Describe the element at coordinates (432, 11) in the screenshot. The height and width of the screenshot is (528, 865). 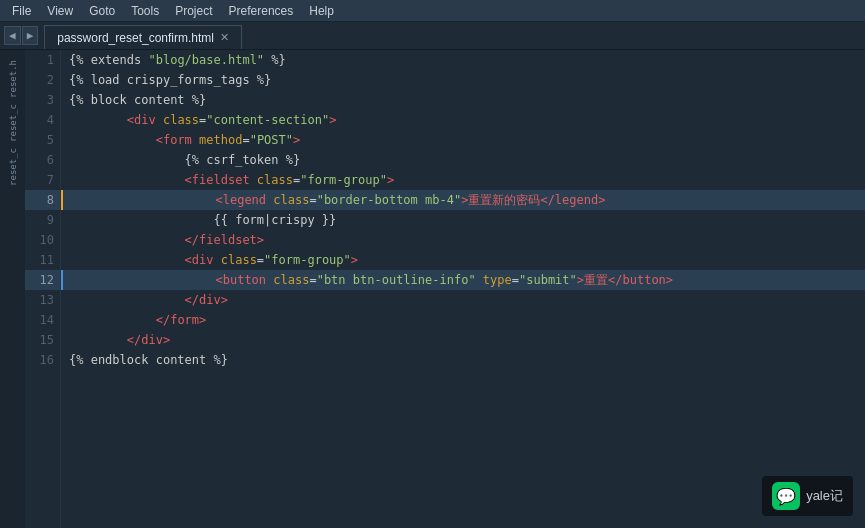
I see `menubar: File View Goto Tools Project Preferences…` at that location.